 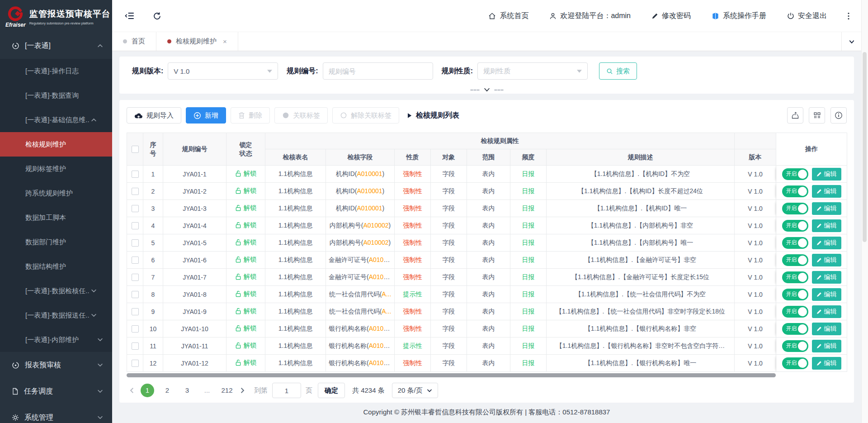 What do you see at coordinates (817, 115) in the screenshot?
I see `columns-config-button` at bounding box center [817, 115].